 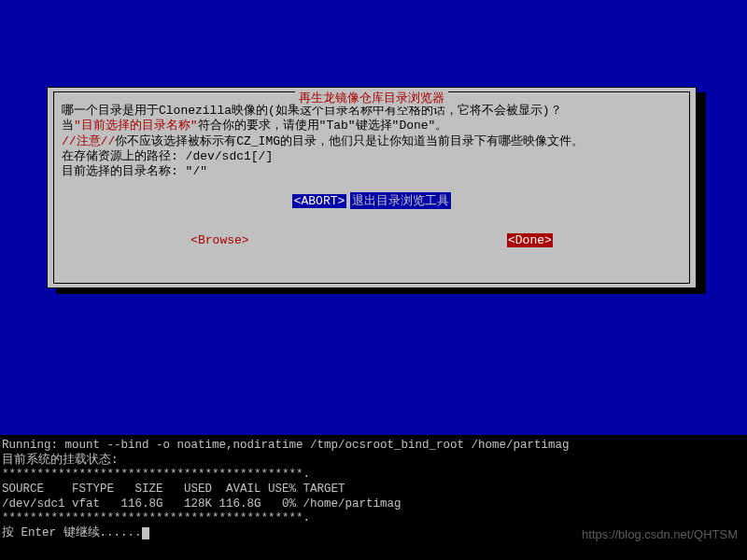 I want to click on term-l3: ****************************************…, so click(x=156, y=474).